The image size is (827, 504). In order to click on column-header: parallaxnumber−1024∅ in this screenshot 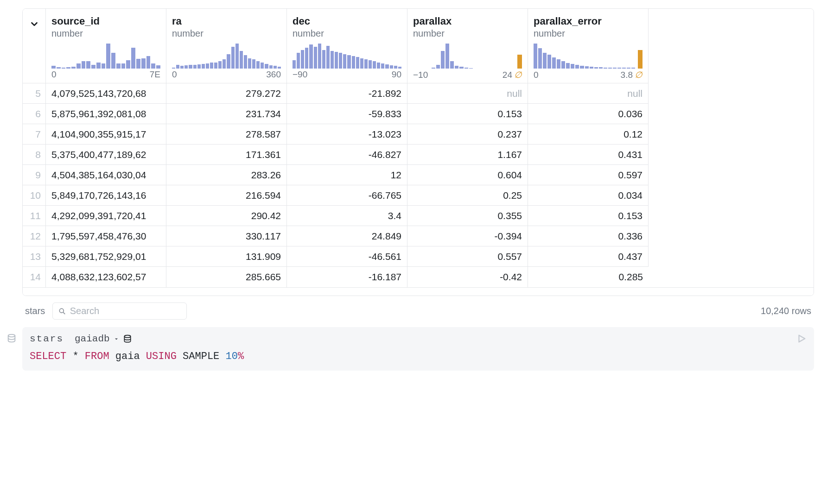, I will do `click(468, 46)`.